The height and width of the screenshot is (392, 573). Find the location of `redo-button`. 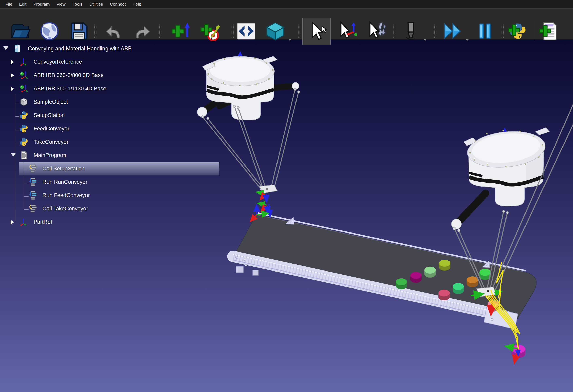

redo-button is located at coordinates (142, 31).